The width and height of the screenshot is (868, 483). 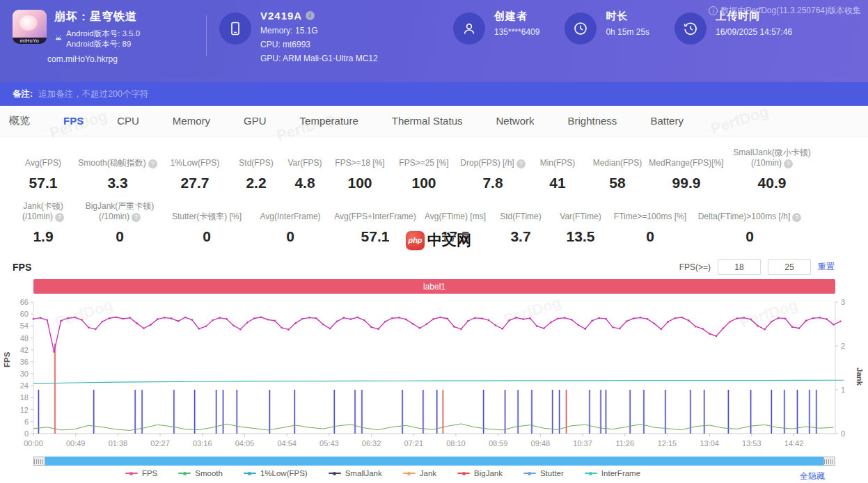 What do you see at coordinates (329, 443) in the screenshot?
I see `svg-text: 05:43` at bounding box center [329, 443].